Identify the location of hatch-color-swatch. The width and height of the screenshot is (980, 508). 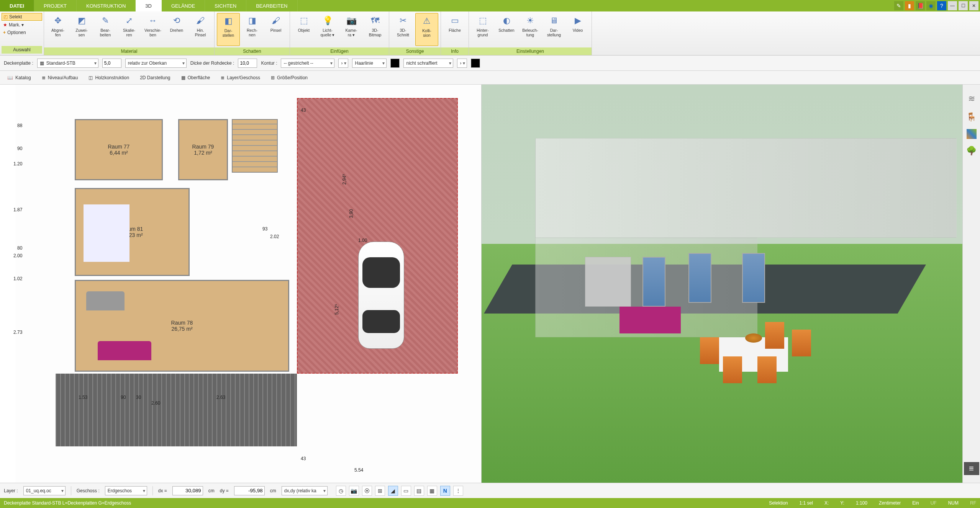
(475, 63).